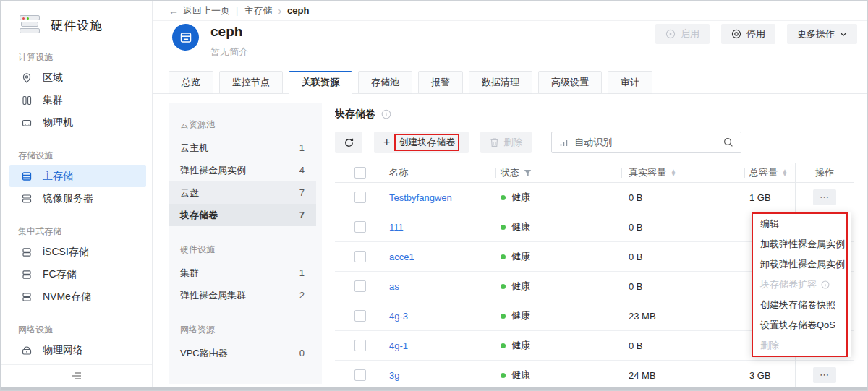 Image resolution: width=868 pixels, height=391 pixels. What do you see at coordinates (200, 11) in the screenshot?
I see `back-link: ← 返回上一页` at bounding box center [200, 11].